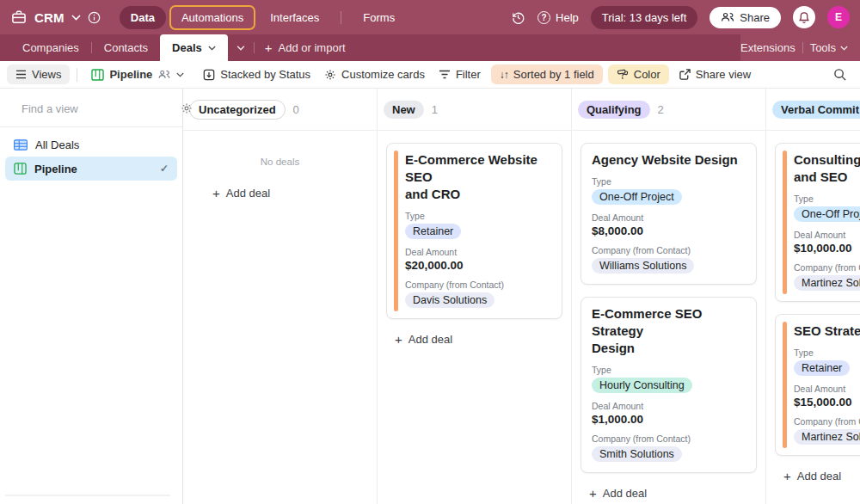  Describe the element at coordinates (478, 265) in the screenshot. I see `deal-amount-value: $20,000.00` at that location.